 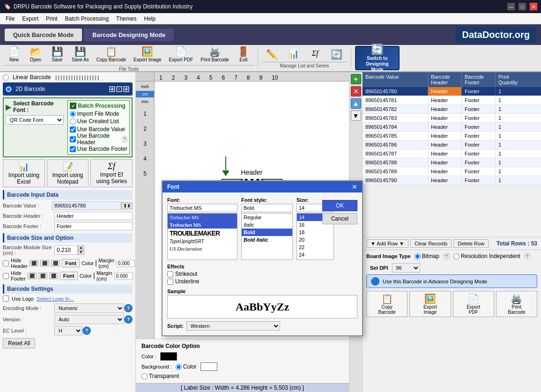 What do you see at coordinates (144, 377) in the screenshot?
I see `bgcolor-transparent-radio` at bounding box center [144, 377].